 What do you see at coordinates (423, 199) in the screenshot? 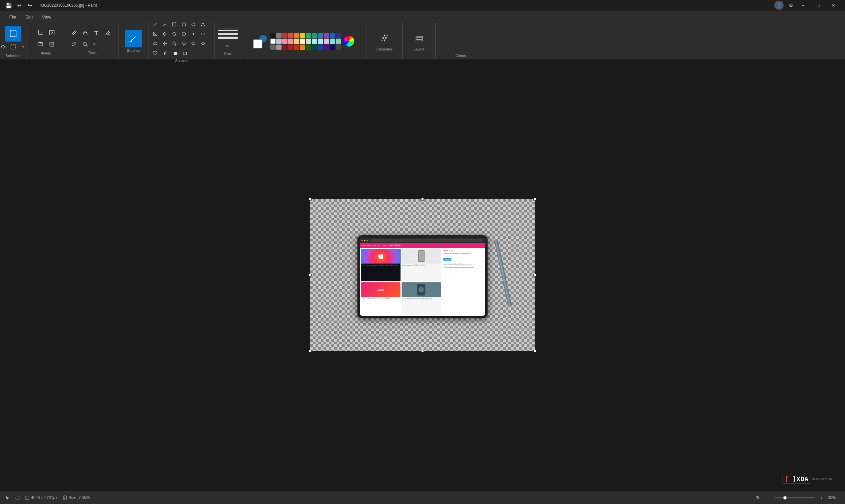
I see `resize-handle-tc` at bounding box center [423, 199].